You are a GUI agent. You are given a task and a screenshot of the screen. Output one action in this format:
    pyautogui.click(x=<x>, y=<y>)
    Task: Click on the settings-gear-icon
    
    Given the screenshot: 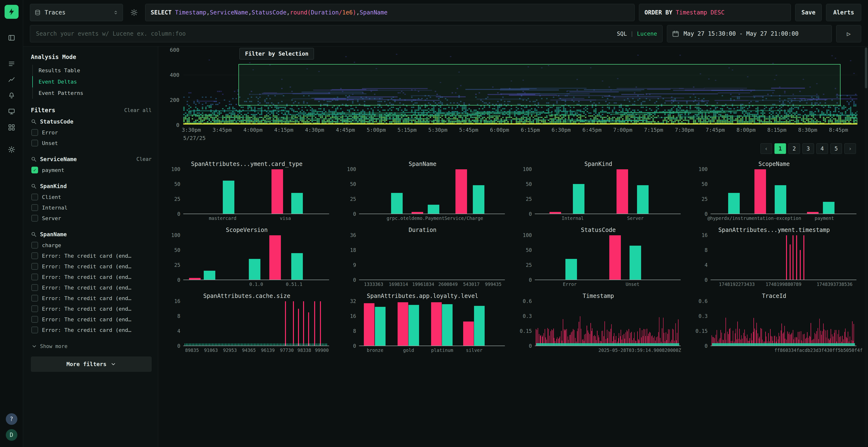 What is the action you would take?
    pyautogui.click(x=11, y=149)
    